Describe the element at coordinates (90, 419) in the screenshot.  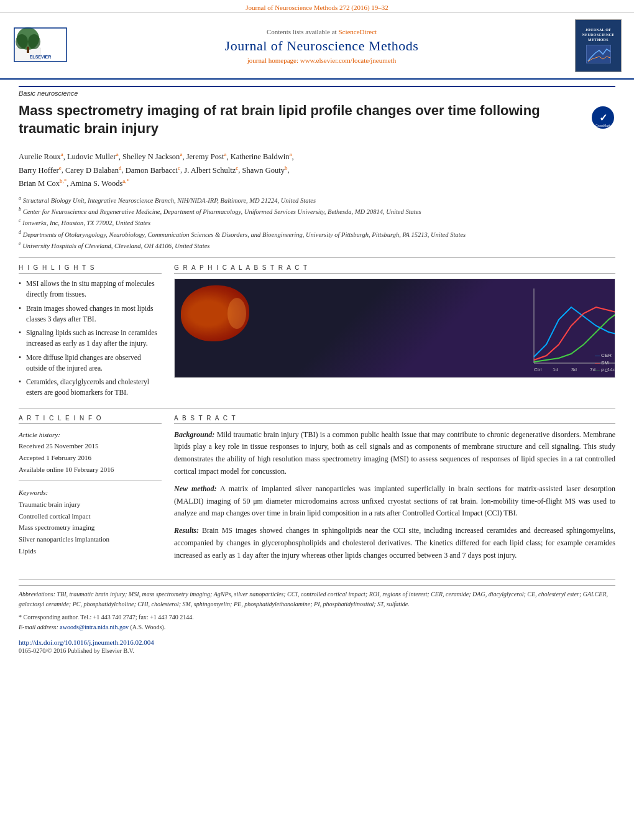
I see `article-info-heading: A R T I C L E I N F O` at that location.